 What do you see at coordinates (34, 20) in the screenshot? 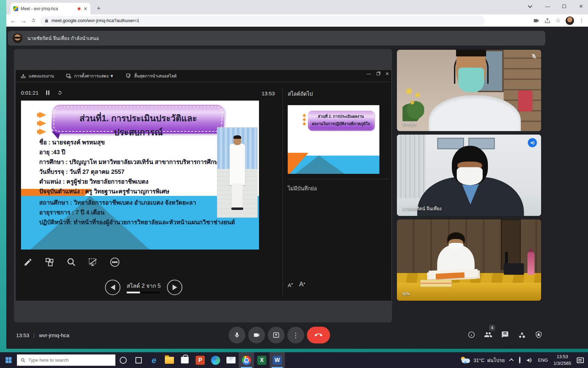
I see `reload-button` at bounding box center [34, 20].